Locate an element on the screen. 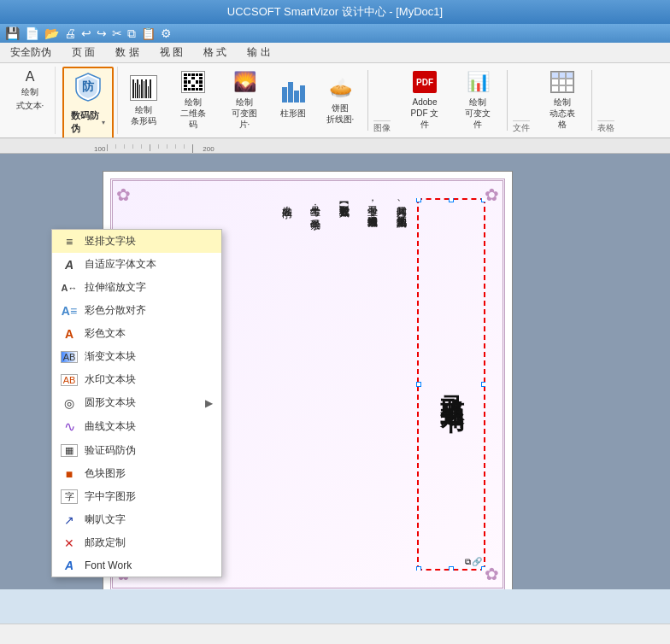 The height and width of the screenshot is (644, 670). char-in-char-label: 字中字图形 is located at coordinates (149, 497).